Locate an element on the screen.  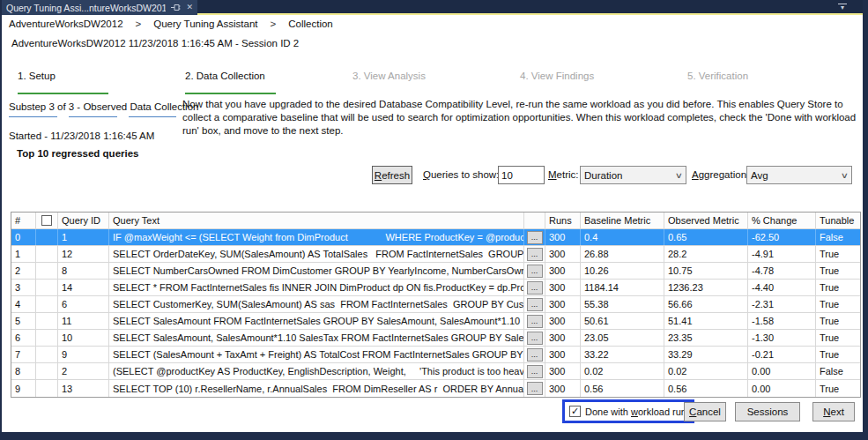
header-query-id: Query ID is located at coordinates (84, 220).